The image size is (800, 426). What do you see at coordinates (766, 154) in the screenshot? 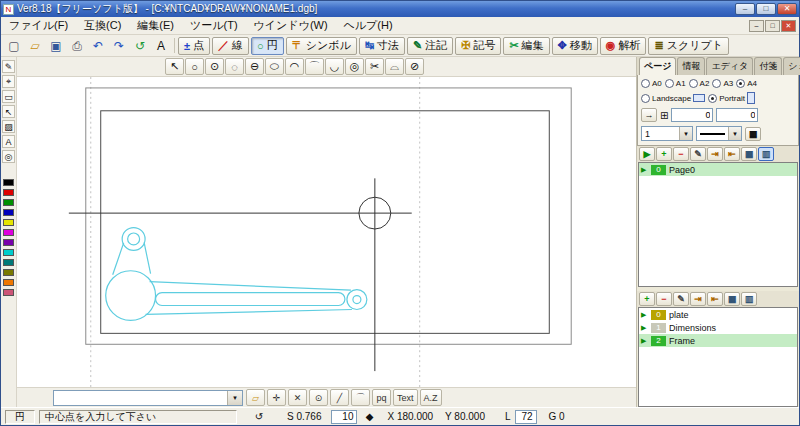
I see `page-props-button: ▥` at bounding box center [766, 154].